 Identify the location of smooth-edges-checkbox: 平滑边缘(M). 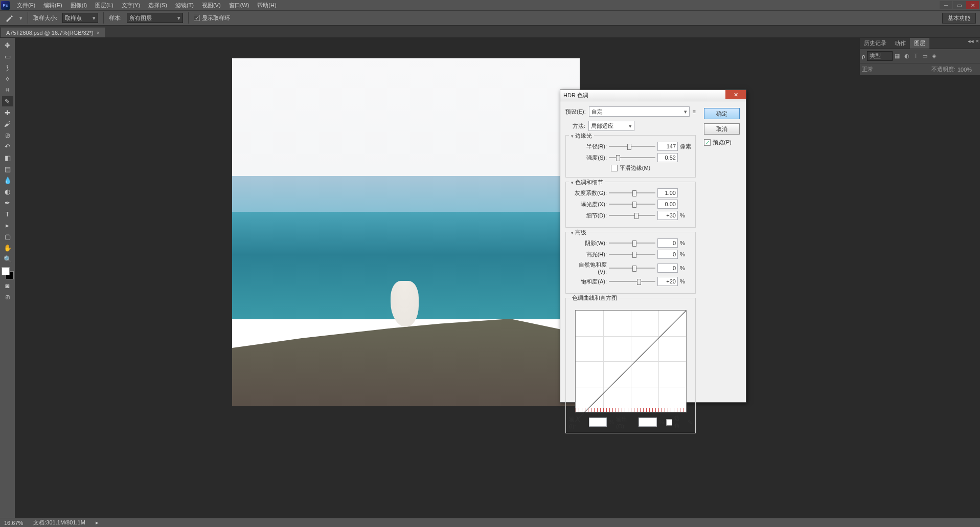
(631, 168).